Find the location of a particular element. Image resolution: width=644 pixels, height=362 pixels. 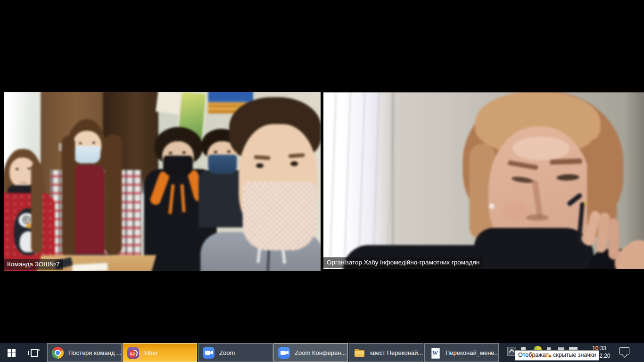

penguin-pupil is located at coordinates (26, 220).